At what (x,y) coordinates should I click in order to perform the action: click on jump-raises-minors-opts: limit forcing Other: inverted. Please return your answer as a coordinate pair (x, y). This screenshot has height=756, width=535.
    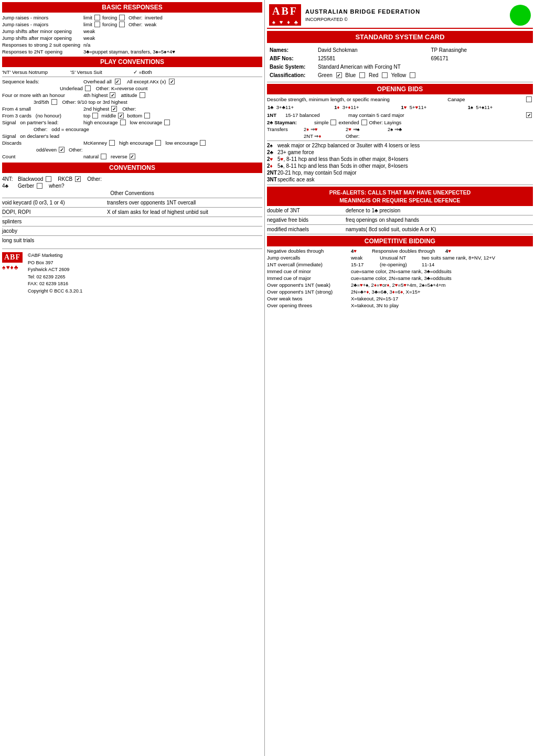
    Looking at the image, I should click on (173, 18).